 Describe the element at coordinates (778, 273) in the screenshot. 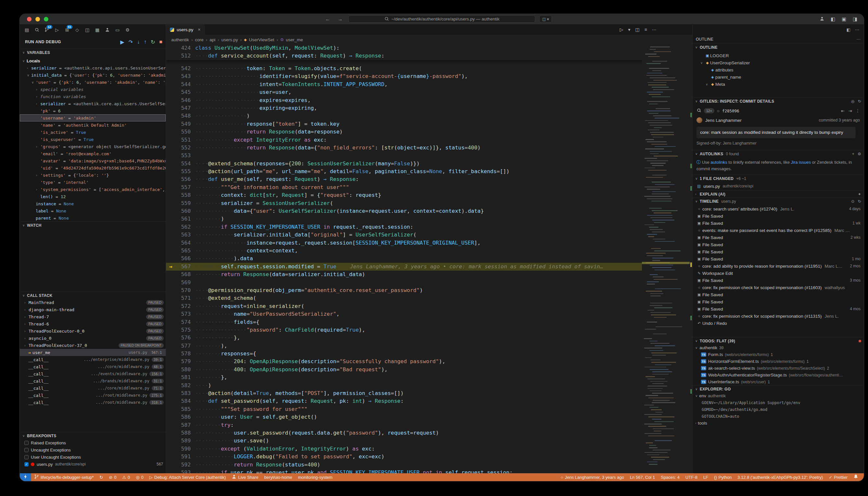

I see `timeline-item: ✎Workspace Edit` at that location.